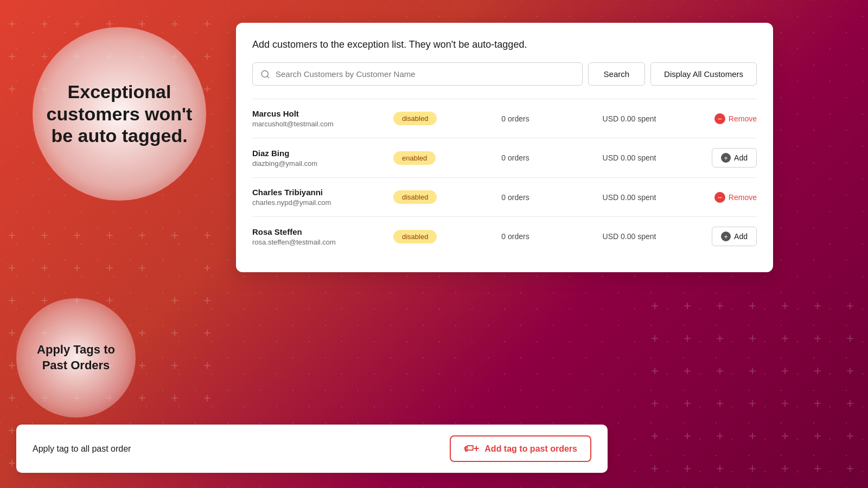 Image resolution: width=868 pixels, height=488 pixels. Describe the element at coordinates (505, 157) in the screenshot. I see `table-row: Diaz Bing diazbing@ymail.com enabled 0 o…` at that location.